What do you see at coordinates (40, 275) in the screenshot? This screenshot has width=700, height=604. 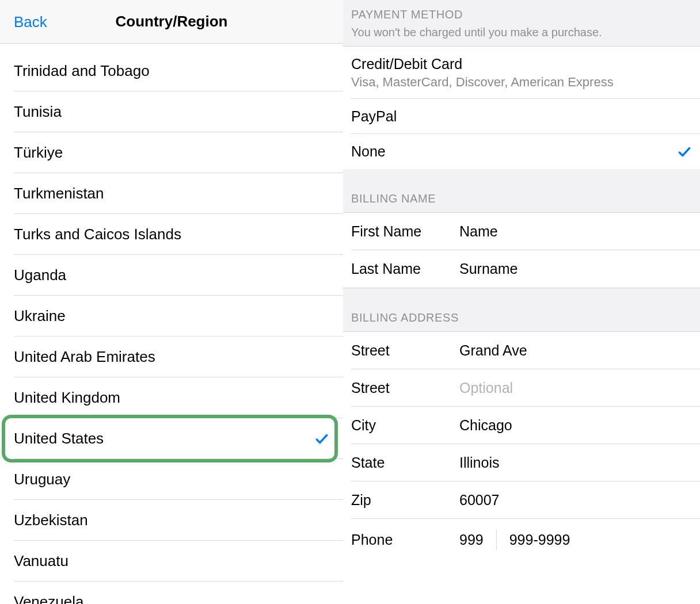 I see `country-label: Uganda` at bounding box center [40, 275].